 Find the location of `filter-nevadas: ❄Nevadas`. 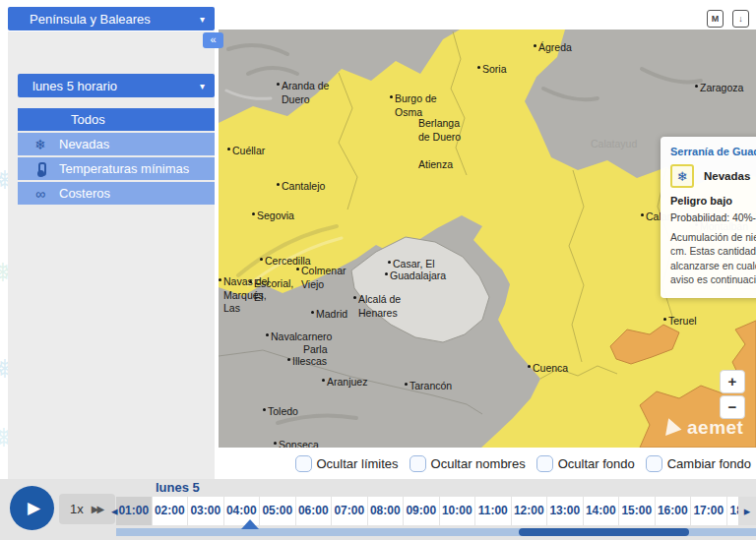

filter-nevadas: ❄Nevadas is located at coordinates (116, 144).